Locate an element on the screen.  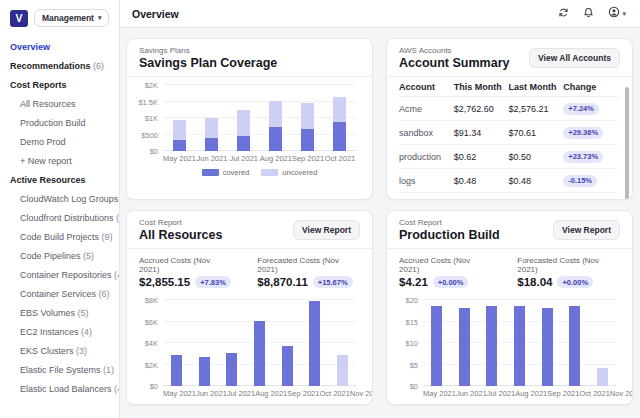
bar-jun-2021 is located at coordinates (212, 118).